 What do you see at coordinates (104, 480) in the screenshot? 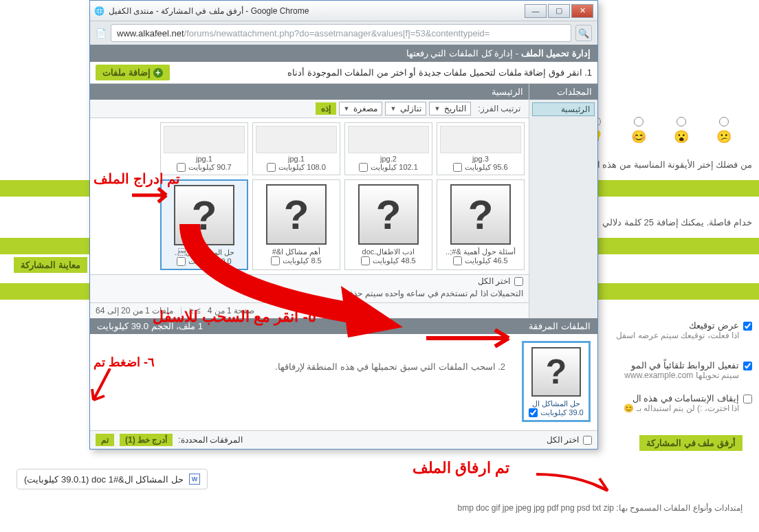
I see `attached-file-name: حل المشاكل ال&#1 doc (39.0.1 كيلوبايت)` at bounding box center [104, 480].